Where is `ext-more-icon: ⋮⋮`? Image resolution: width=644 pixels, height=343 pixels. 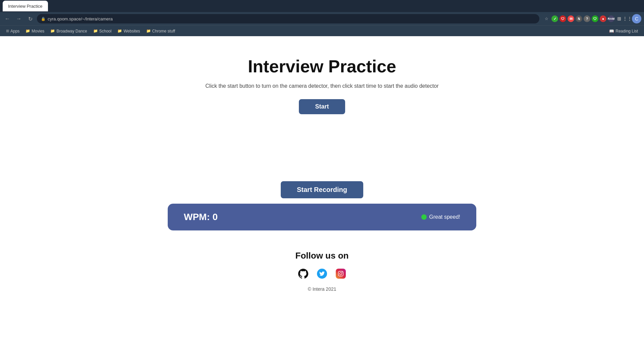 ext-more-icon: ⋮⋮ is located at coordinates (627, 19).